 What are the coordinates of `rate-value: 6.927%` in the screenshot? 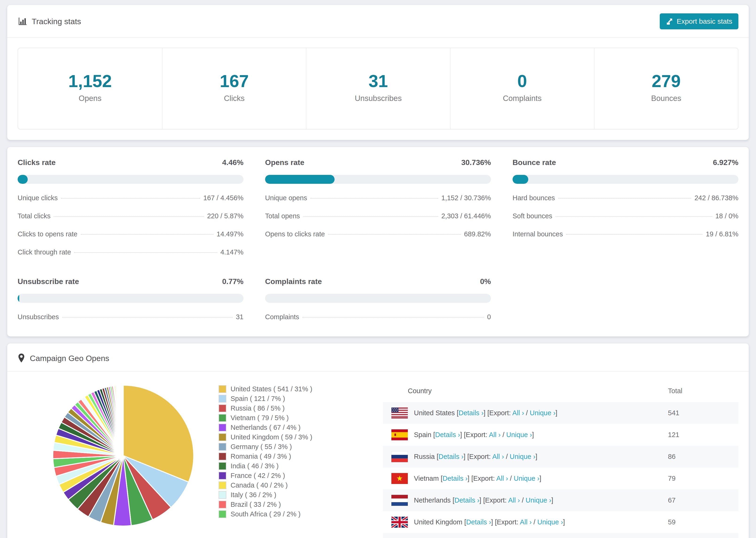 It's located at (726, 163).